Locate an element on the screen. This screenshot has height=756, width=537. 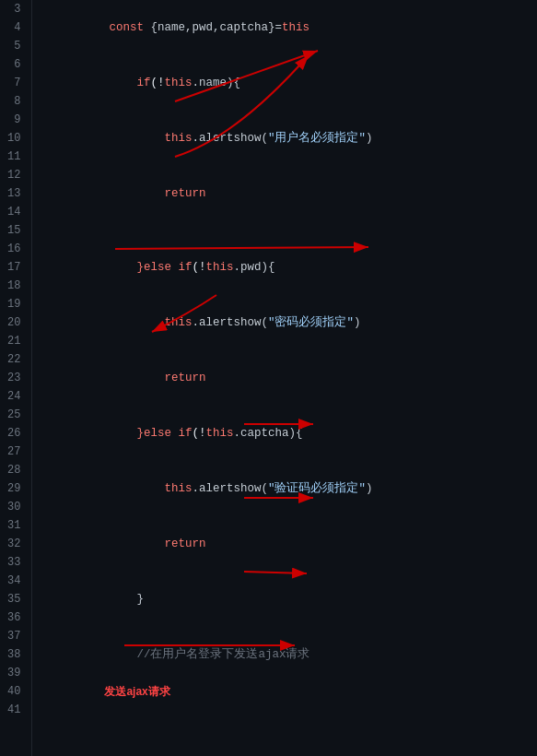
line-numbers: 3 4 5 6 7 8 9 10 11 12 13 14 15 16 17 18… is located at coordinates (17, 378).